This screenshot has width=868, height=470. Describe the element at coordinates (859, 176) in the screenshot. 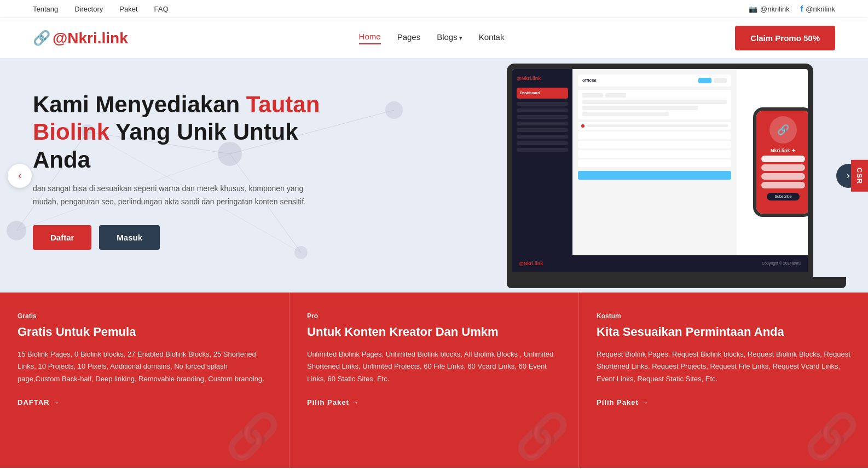

I see `csr-tab: CSR` at that location.